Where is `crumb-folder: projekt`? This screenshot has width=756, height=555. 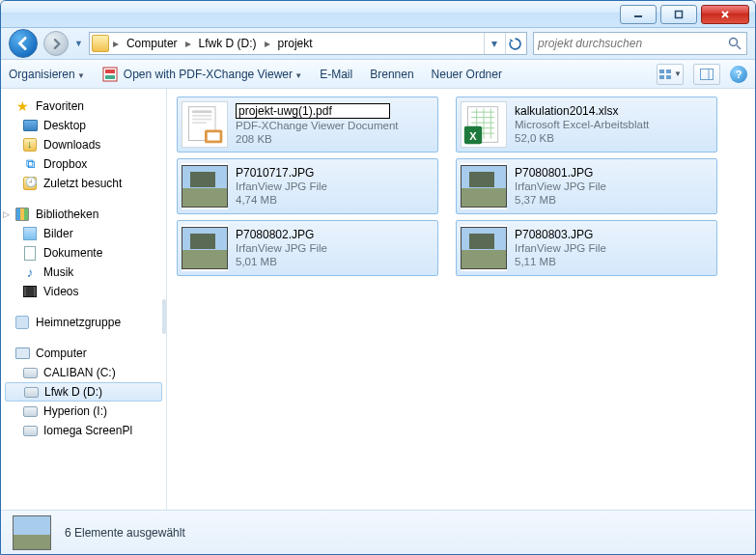 crumb-folder: projekt is located at coordinates (295, 43).